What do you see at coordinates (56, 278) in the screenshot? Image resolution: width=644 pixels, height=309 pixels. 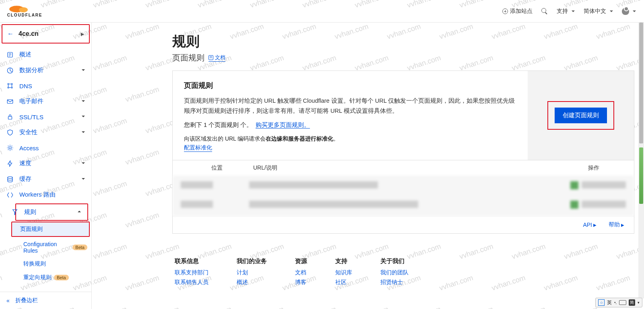 I see `nav-redirect-rules: 重定向规则 Beta` at bounding box center [56, 278].